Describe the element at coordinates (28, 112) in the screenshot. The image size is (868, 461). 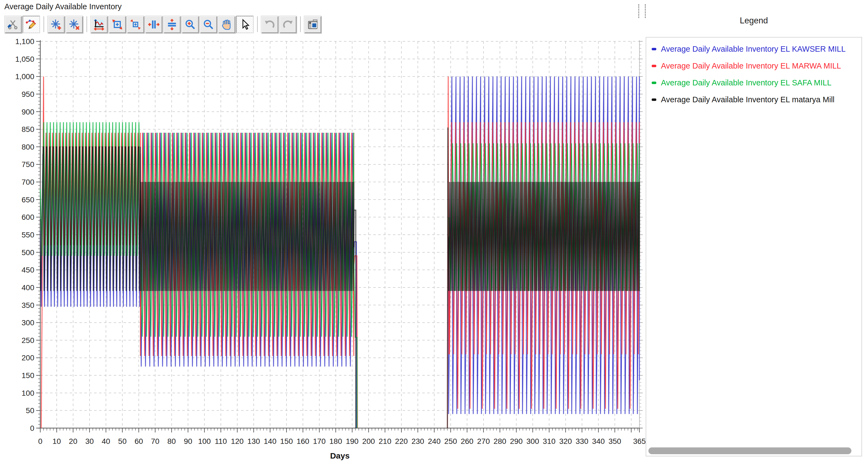
I see `y-tick-label: 900` at that location.